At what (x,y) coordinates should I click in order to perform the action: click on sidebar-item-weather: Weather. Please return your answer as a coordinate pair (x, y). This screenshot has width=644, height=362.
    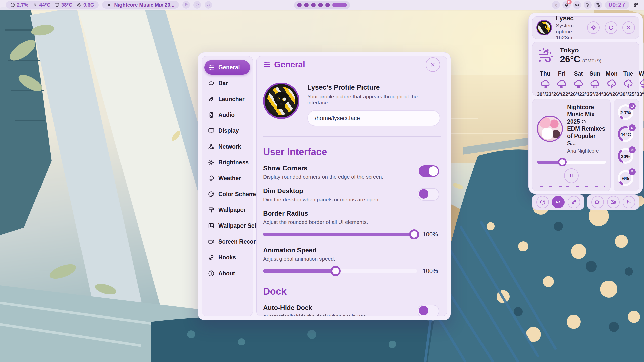
    Looking at the image, I should click on (227, 178).